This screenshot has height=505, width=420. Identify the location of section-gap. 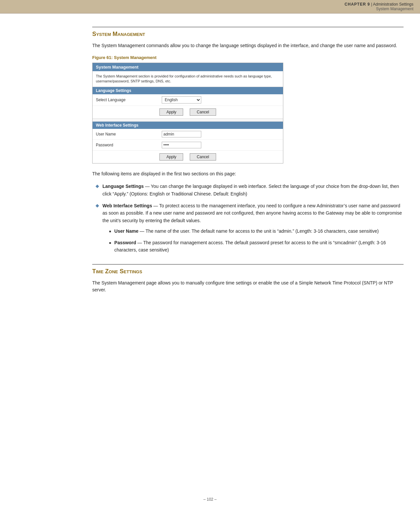
(188, 120).